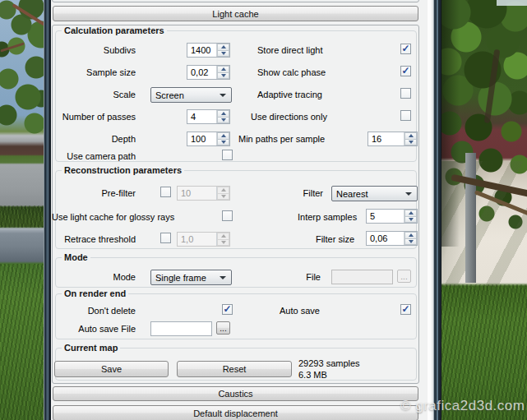  I want to click on file-browse-button: ..., so click(404, 276).